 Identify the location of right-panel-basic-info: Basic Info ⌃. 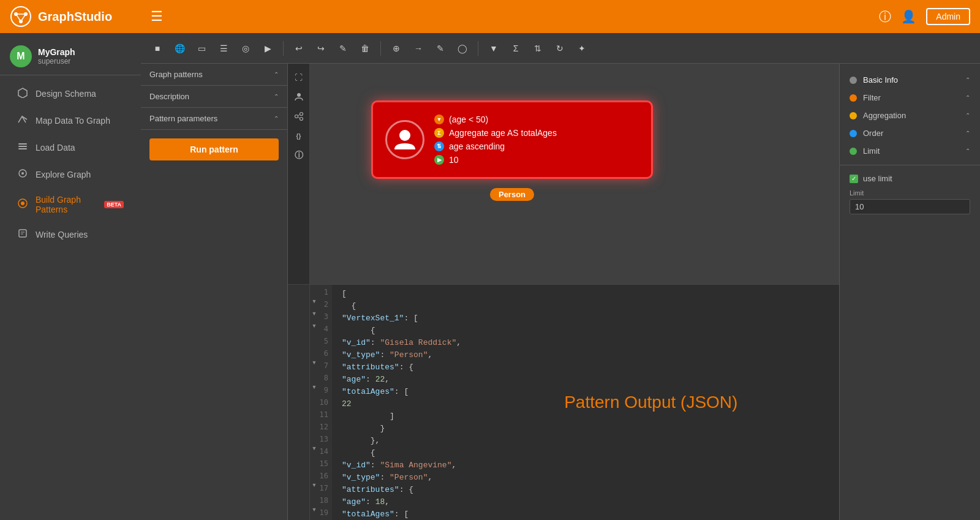
(910, 80).